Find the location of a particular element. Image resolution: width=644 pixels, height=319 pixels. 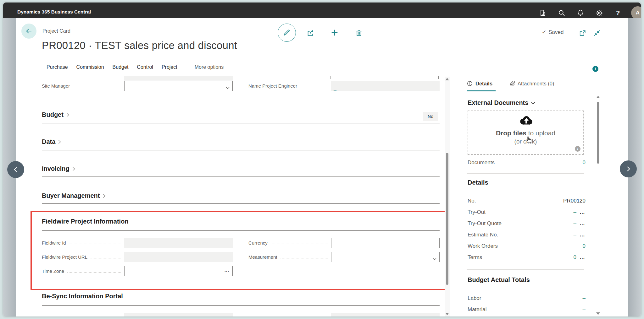

notifications-icon is located at coordinates (580, 13).